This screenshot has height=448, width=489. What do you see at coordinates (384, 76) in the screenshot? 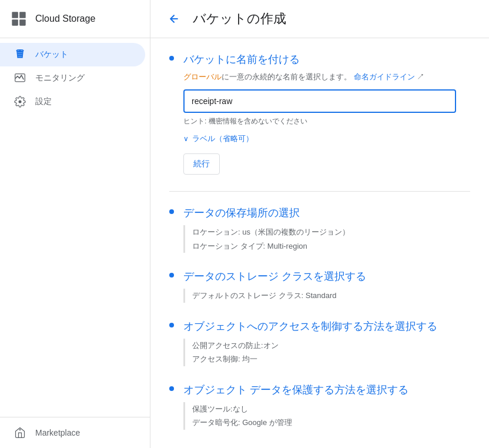
I see `naming-guidelines-link: 命名ガイドライン` at bounding box center [384, 76].